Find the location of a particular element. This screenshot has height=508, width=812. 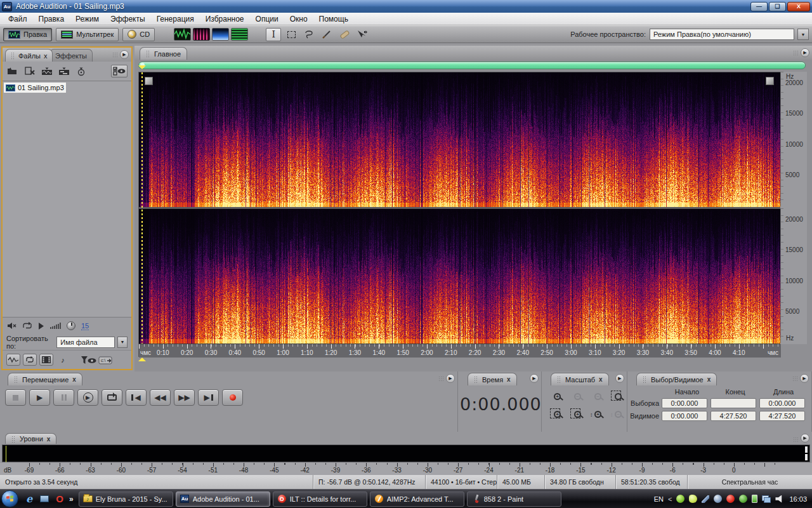

pen-tray-icon is located at coordinates (705, 499).